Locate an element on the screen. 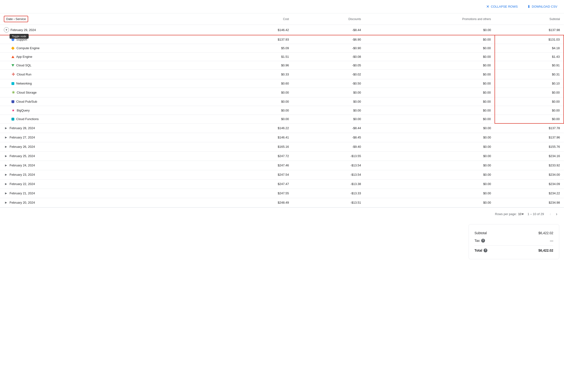 The height and width of the screenshot is (392, 564). table-row: ▶ February 23, 2024 $247.54 -$13.54 $0.0… is located at coordinates (282, 175).